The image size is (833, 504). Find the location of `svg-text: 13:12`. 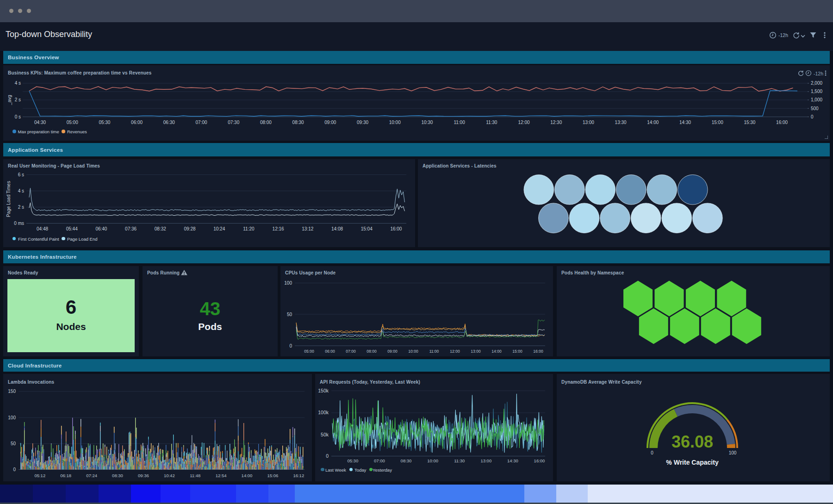

svg-text: 13:12 is located at coordinates (307, 229).